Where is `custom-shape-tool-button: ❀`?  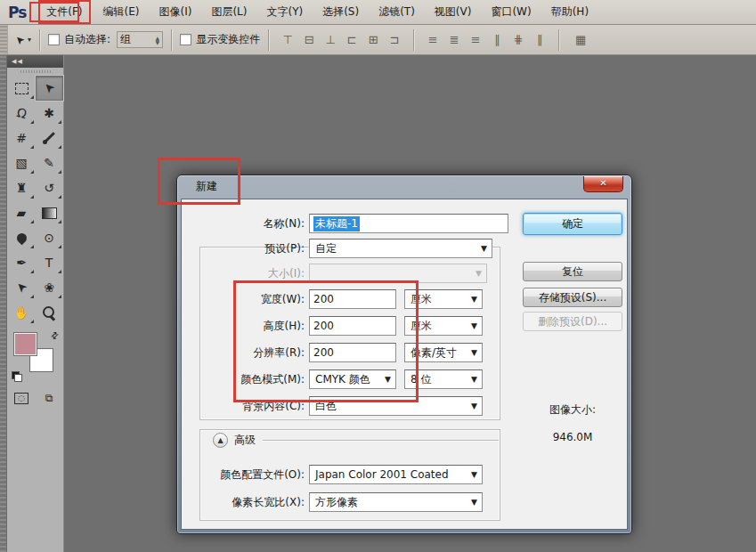 custom-shape-tool-button: ❀ is located at coordinates (50, 288).